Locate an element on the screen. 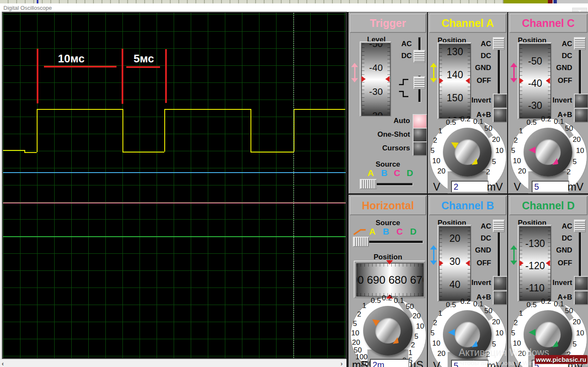 The image size is (588, 367). channel-a-panel: Channel A Position 130140150160 AC DC GN… is located at coordinates (468, 103).